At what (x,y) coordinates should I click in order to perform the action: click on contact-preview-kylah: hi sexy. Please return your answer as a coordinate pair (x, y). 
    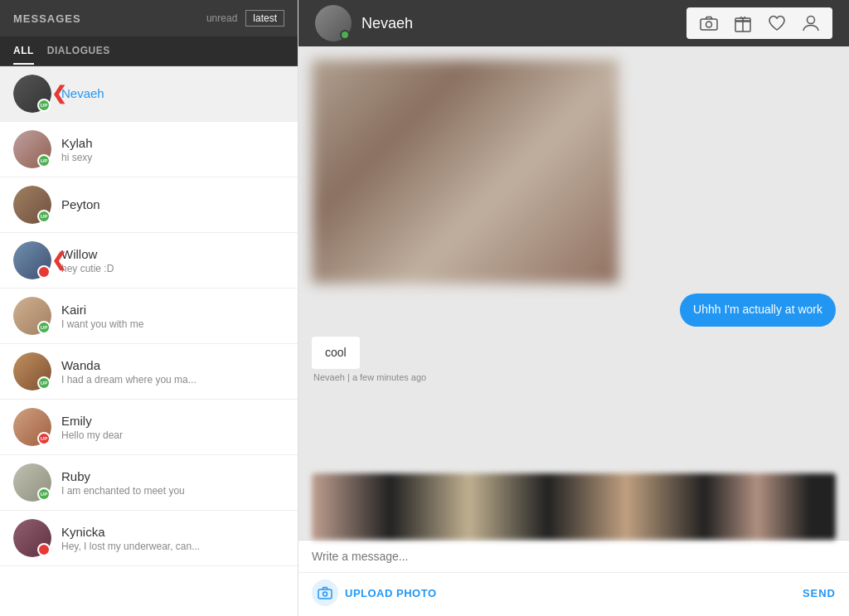
    Looking at the image, I should click on (172, 158).